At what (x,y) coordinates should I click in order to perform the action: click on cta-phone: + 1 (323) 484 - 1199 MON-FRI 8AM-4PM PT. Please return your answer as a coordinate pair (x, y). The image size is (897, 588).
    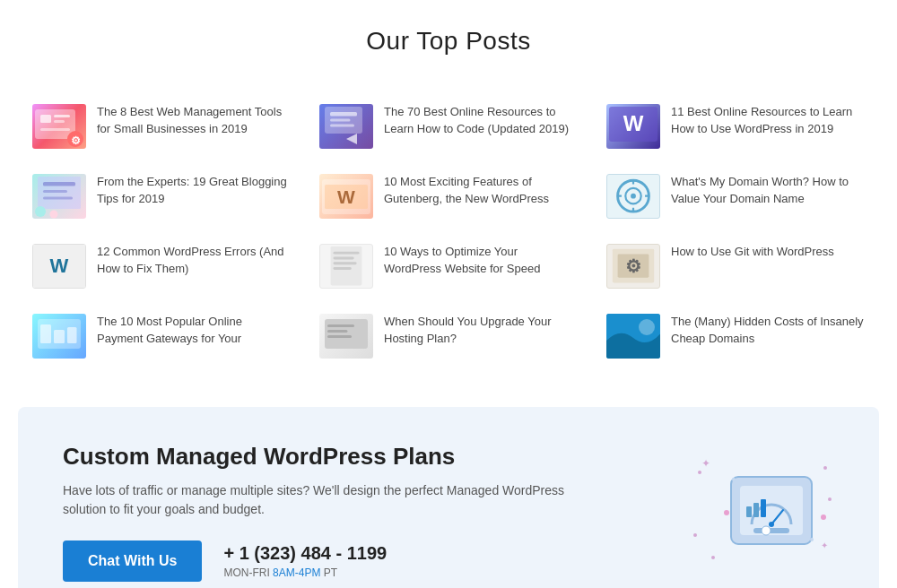
    Looking at the image, I should click on (305, 561).